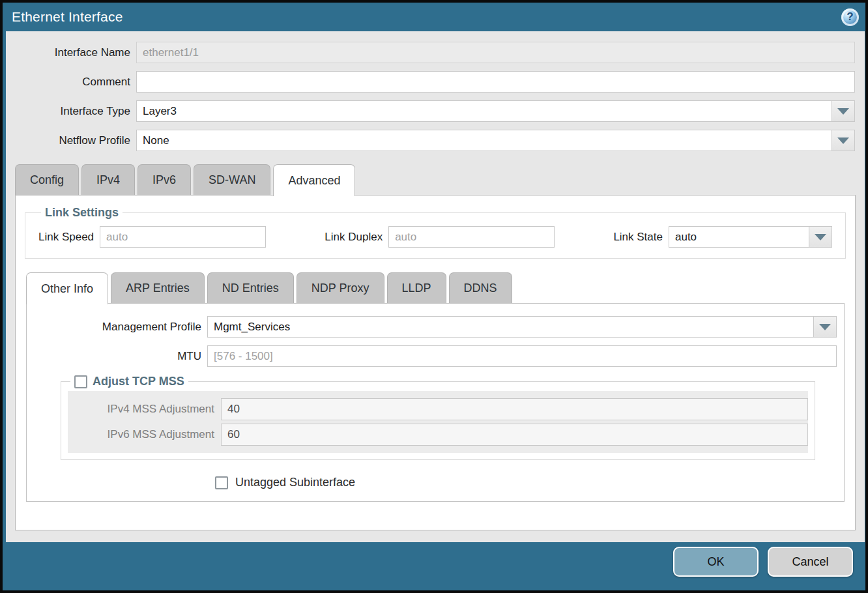  Describe the element at coordinates (67, 288) in the screenshot. I see `tab-other-info: Other Info` at that location.